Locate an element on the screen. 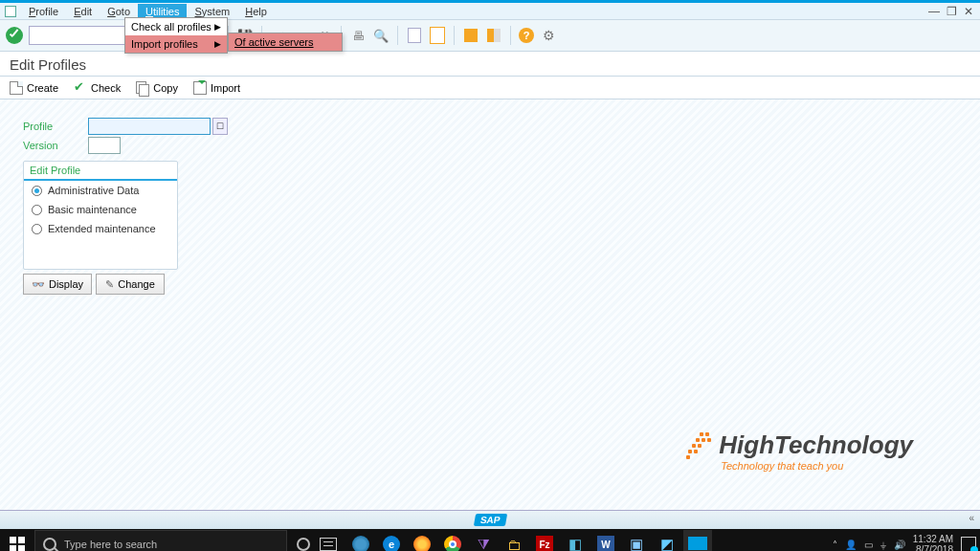 The width and height of the screenshot is (980, 551). sap-logo: SAP is located at coordinates (490, 520).